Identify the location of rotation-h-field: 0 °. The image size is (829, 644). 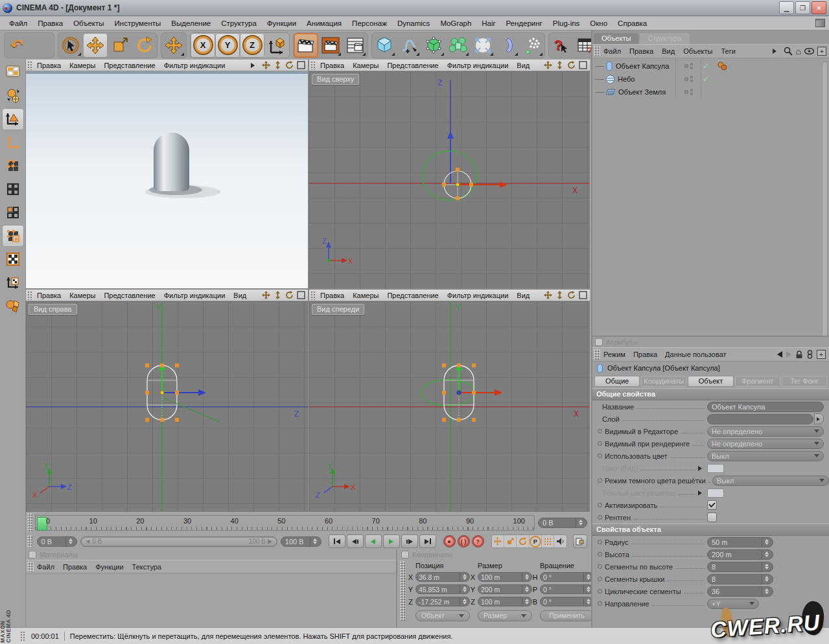
(566, 577).